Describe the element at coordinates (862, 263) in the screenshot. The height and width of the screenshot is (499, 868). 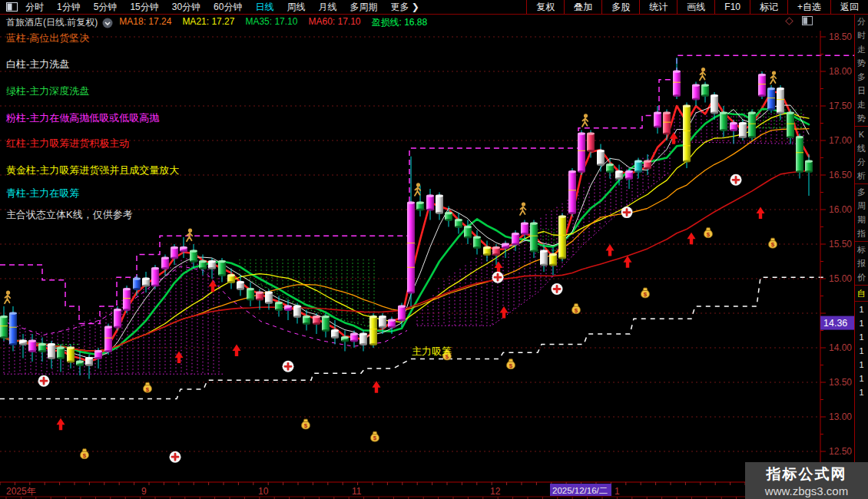
I see `sidebar-char: 报` at that location.